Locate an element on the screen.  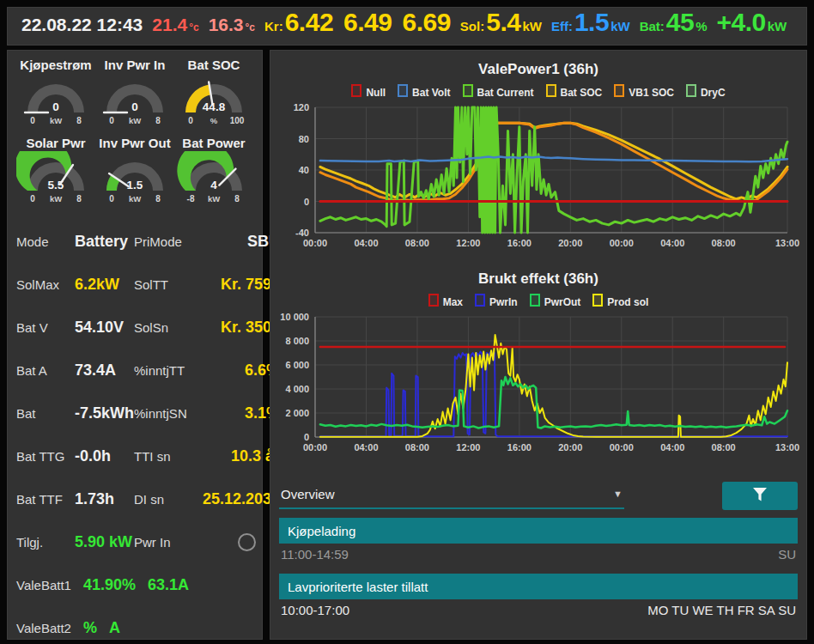
price-now: 6.42 is located at coordinates (309, 22).